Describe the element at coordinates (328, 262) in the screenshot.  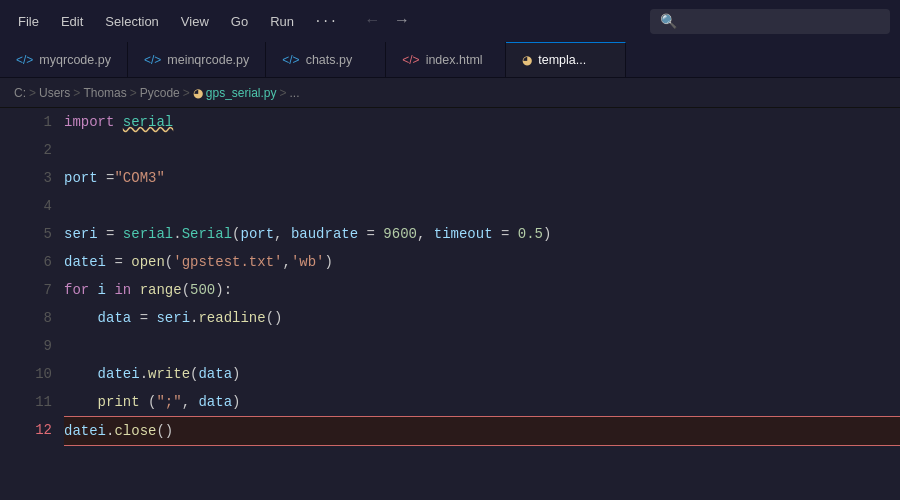
I see `punc-paren4: )` at that location.